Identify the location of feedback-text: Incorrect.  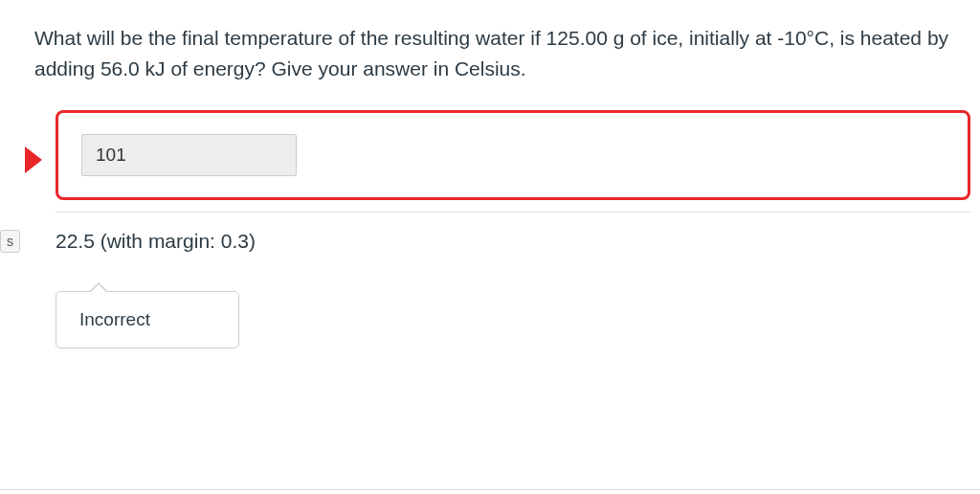
(115, 320).